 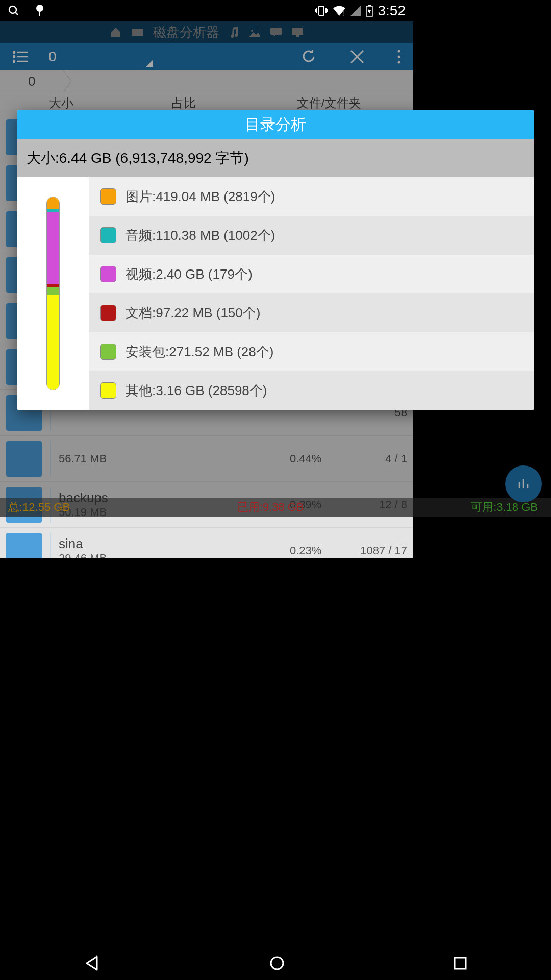 What do you see at coordinates (193, 313) in the screenshot?
I see `category-label: 文档:97.22 MB (150个)` at bounding box center [193, 313].